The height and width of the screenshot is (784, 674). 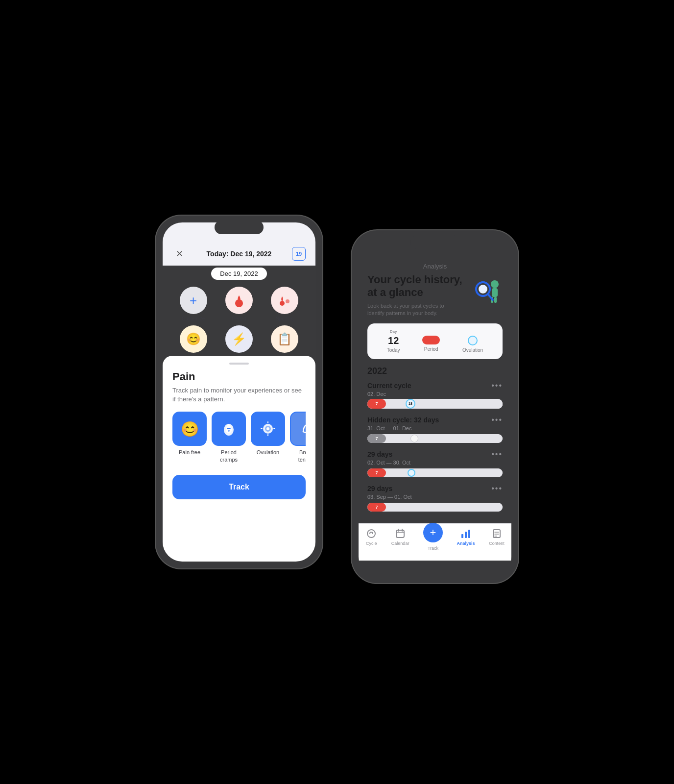 What do you see at coordinates (393, 341) in the screenshot?
I see `today-number: 12` at bounding box center [393, 341].